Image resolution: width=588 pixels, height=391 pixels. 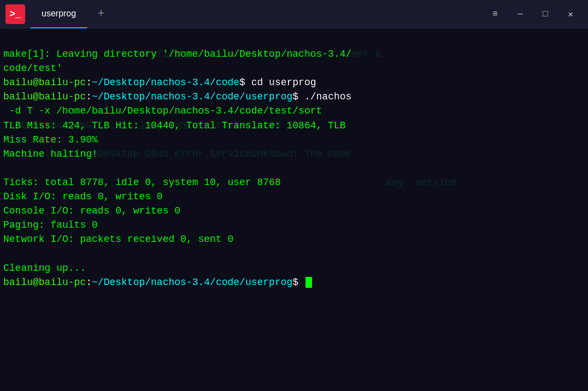 I want to click on close-button: ✕, so click(x=571, y=14).